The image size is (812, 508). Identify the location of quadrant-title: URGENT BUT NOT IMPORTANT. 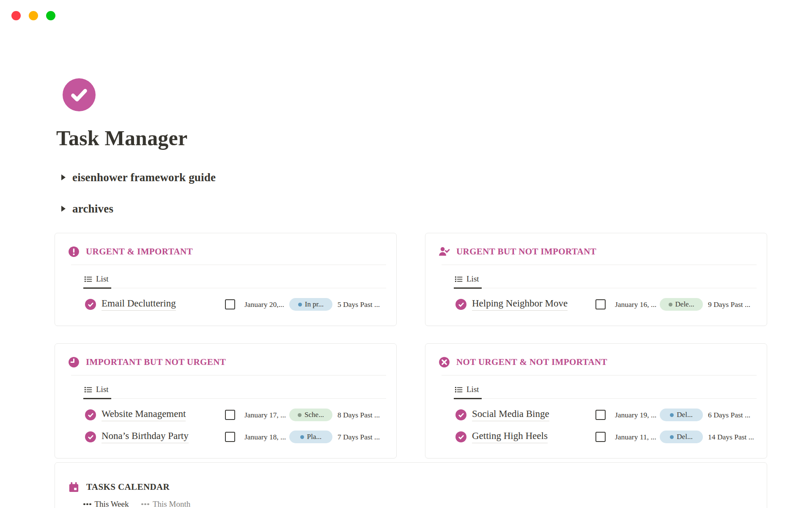
(526, 251).